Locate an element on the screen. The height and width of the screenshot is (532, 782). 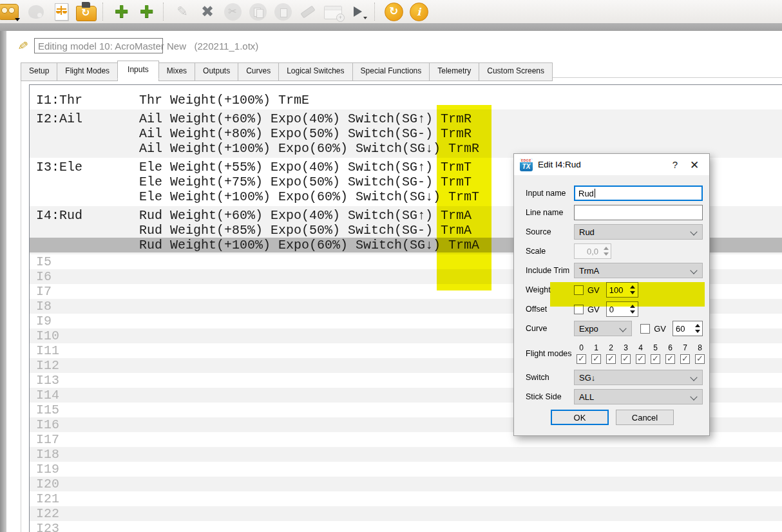
tab-inputs: Inputs is located at coordinates (138, 70).